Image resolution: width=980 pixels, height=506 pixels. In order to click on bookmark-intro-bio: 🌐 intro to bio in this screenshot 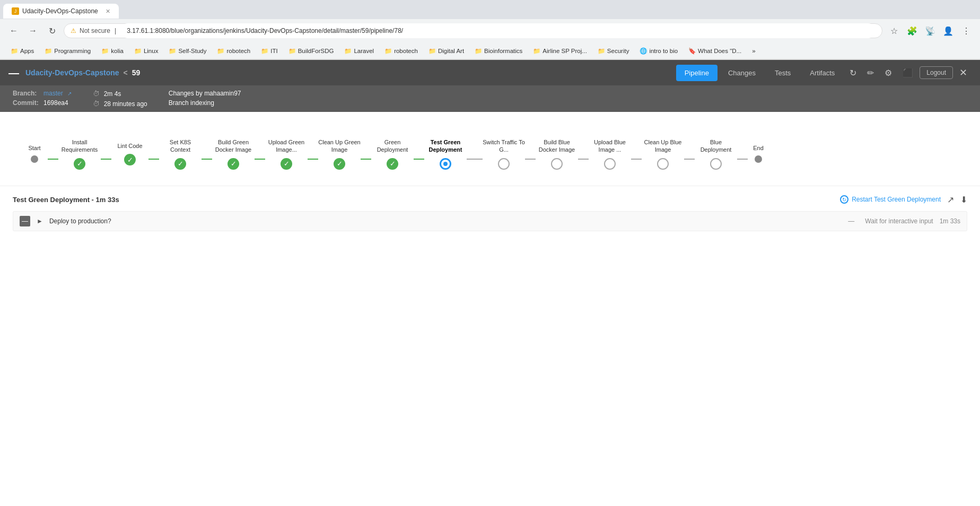, I will do `click(659, 51)`.